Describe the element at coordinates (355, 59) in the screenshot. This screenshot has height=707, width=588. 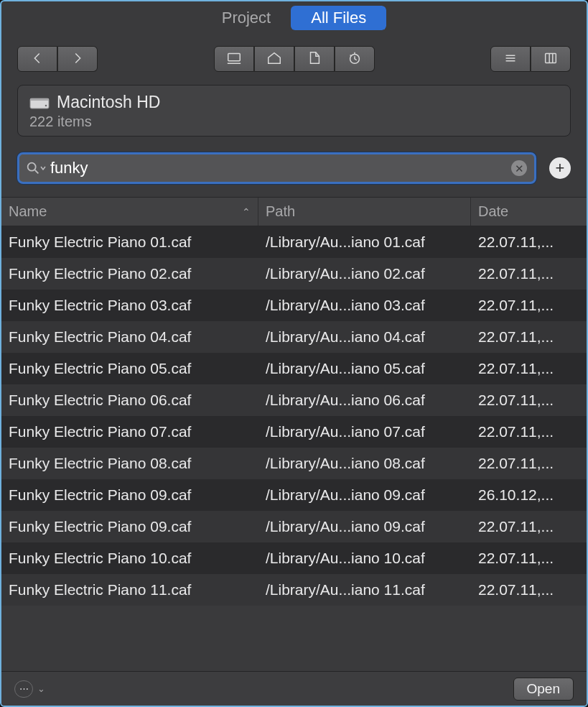
I see `clock-icon` at that location.